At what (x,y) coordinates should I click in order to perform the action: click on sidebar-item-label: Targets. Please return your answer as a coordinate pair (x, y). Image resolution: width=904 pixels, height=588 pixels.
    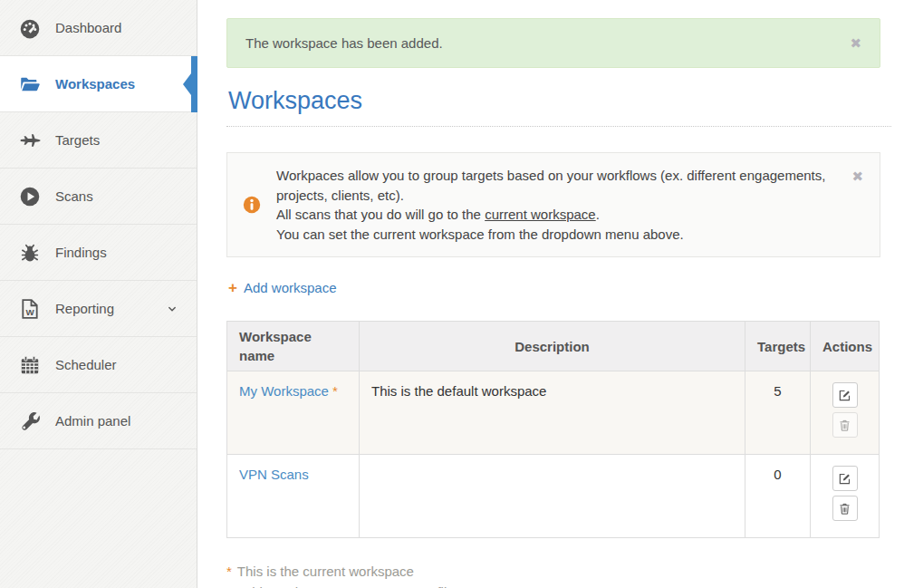
    Looking at the image, I should click on (78, 140).